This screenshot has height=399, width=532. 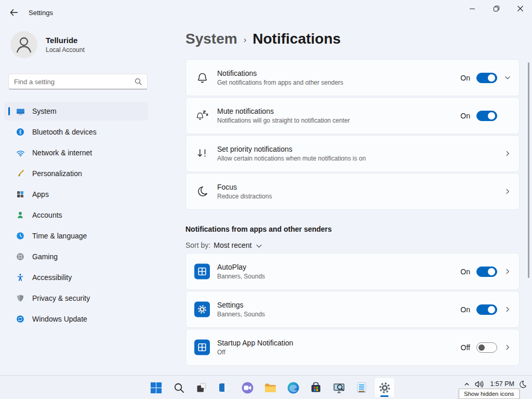 What do you see at coordinates (352, 78) in the screenshot?
I see `card-notifications: Notifications Get notifications from app…` at bounding box center [352, 78].